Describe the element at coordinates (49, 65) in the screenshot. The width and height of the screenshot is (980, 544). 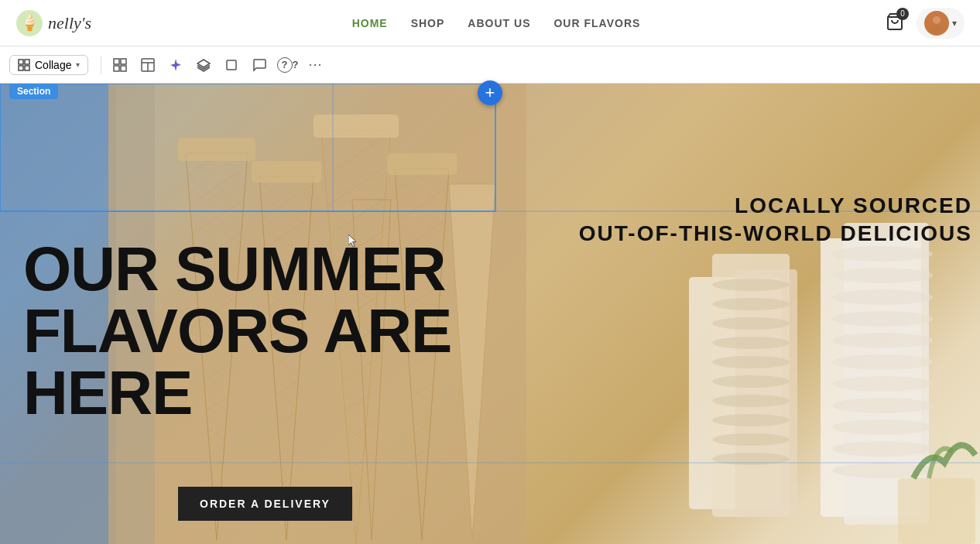
I see `collage-selector: Collage ▾` at that location.